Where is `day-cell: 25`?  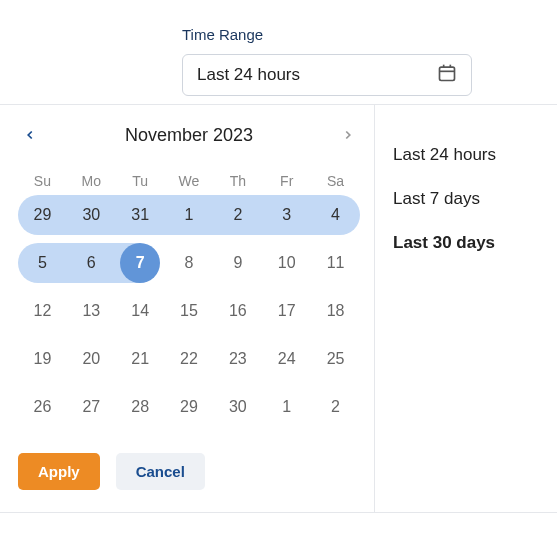
day-cell: 25 is located at coordinates (336, 359).